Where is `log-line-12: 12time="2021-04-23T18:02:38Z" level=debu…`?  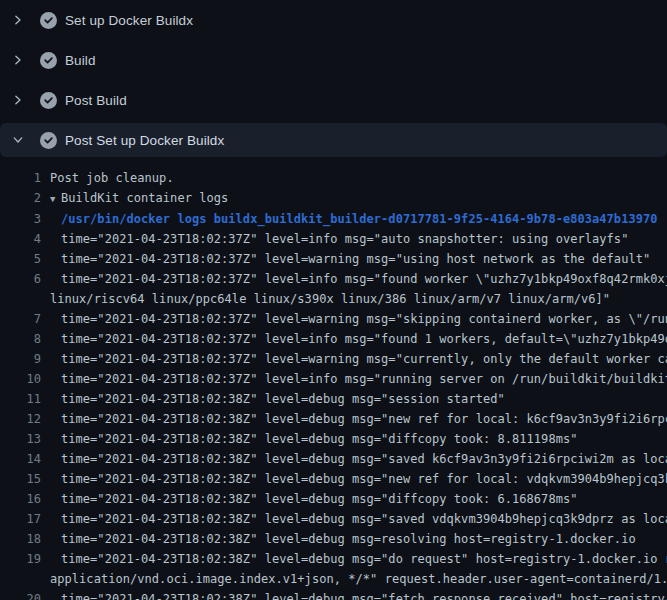
log-line-12: 12time="2021-04-23T18:02:38Z" level=debu… is located at coordinates (334, 419).